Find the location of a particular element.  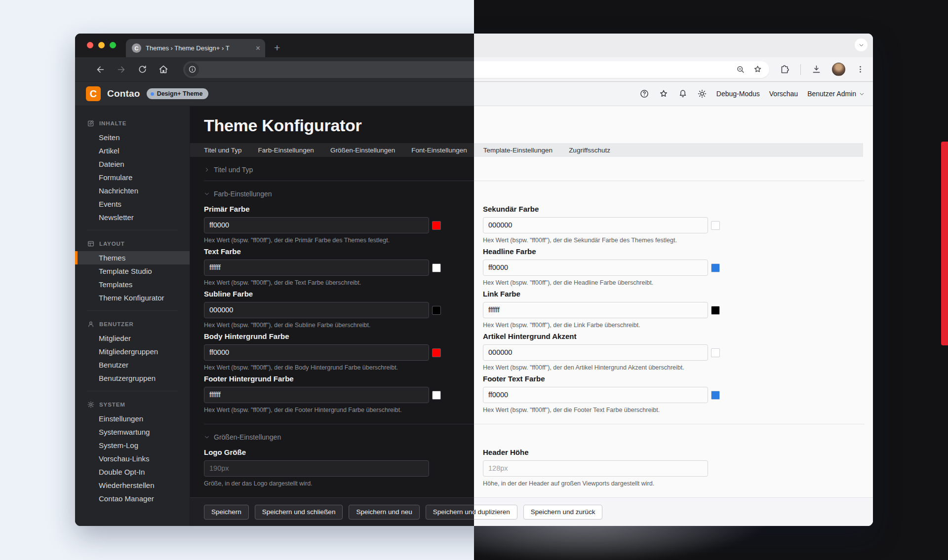

sidebar-item: Templates is located at coordinates (132, 284).